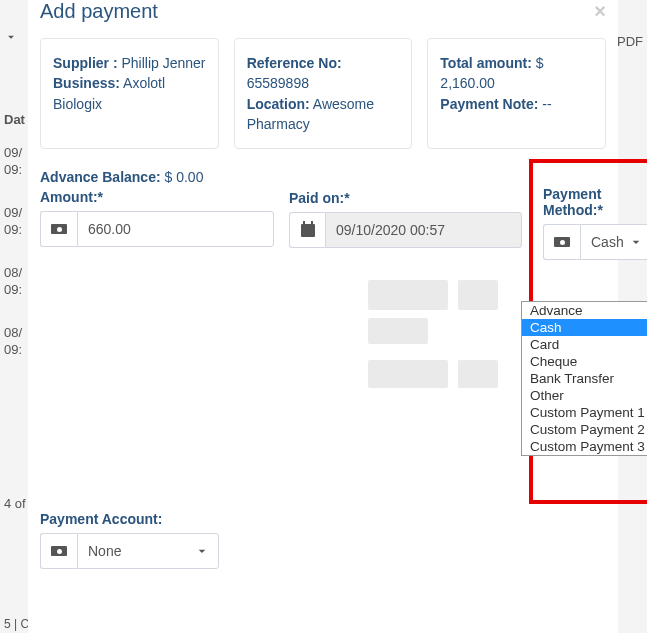 The height and width of the screenshot is (633, 647). I want to click on bg-ts-4: 08/, so click(13, 272).